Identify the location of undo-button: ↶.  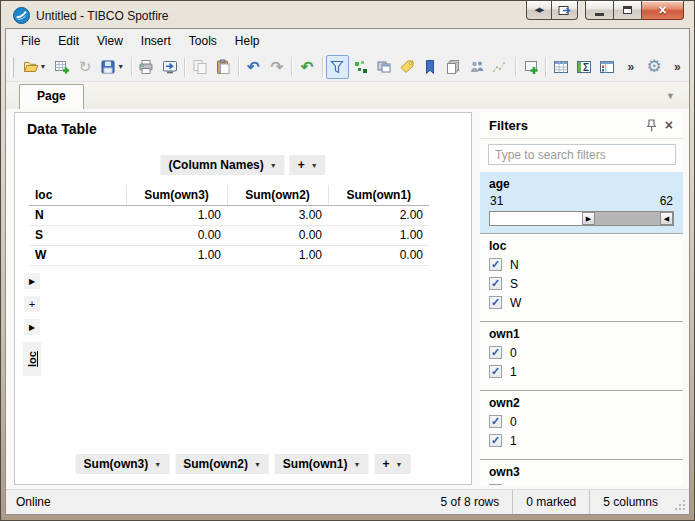
(254, 67).